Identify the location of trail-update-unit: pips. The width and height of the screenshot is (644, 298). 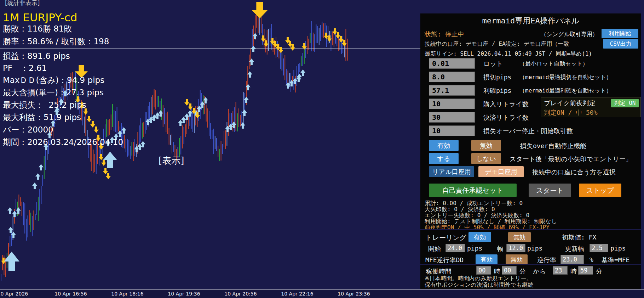
(618, 248).